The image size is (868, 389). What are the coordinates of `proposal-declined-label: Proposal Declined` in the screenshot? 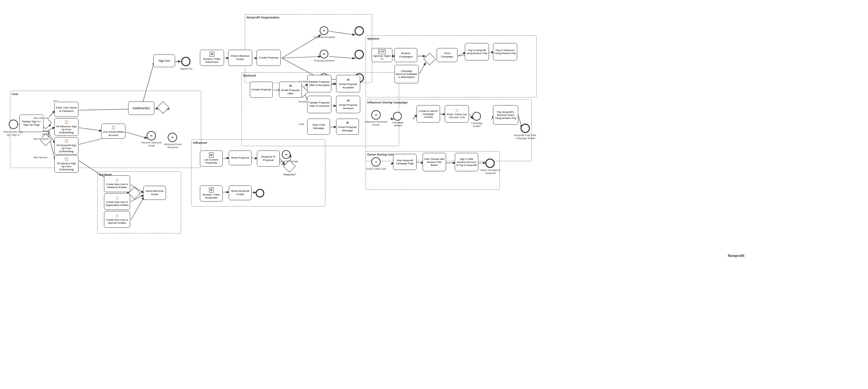 It's located at (324, 61).